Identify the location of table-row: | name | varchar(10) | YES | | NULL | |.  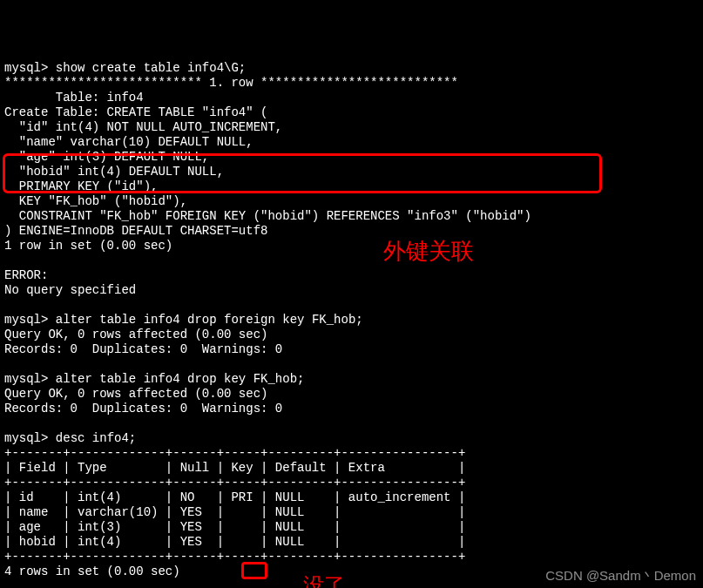
(235, 512).